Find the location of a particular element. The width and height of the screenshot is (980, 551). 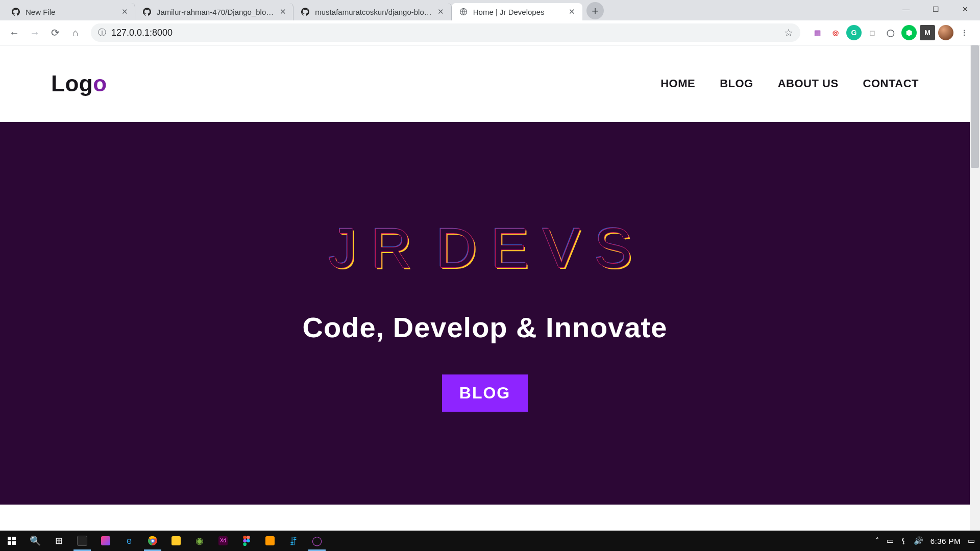

tray-chevron-icon: ˄ is located at coordinates (877, 541).